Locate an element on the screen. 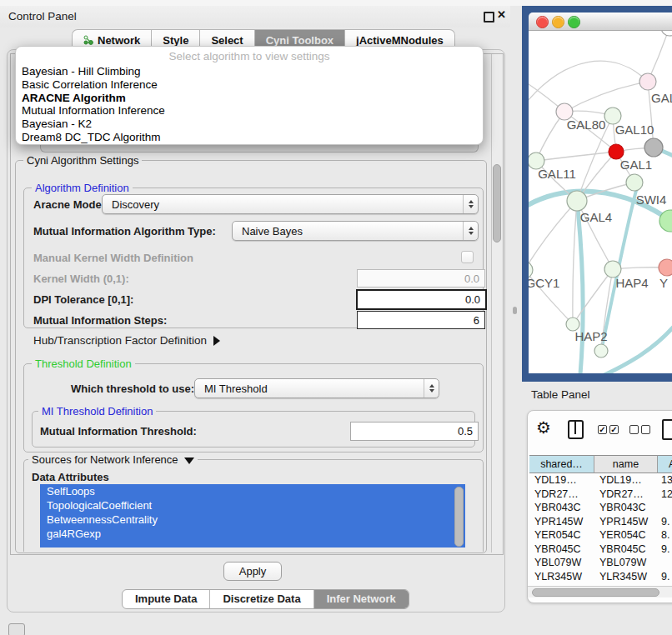  settings-scrollbar-thumb is located at coordinates (497, 203).